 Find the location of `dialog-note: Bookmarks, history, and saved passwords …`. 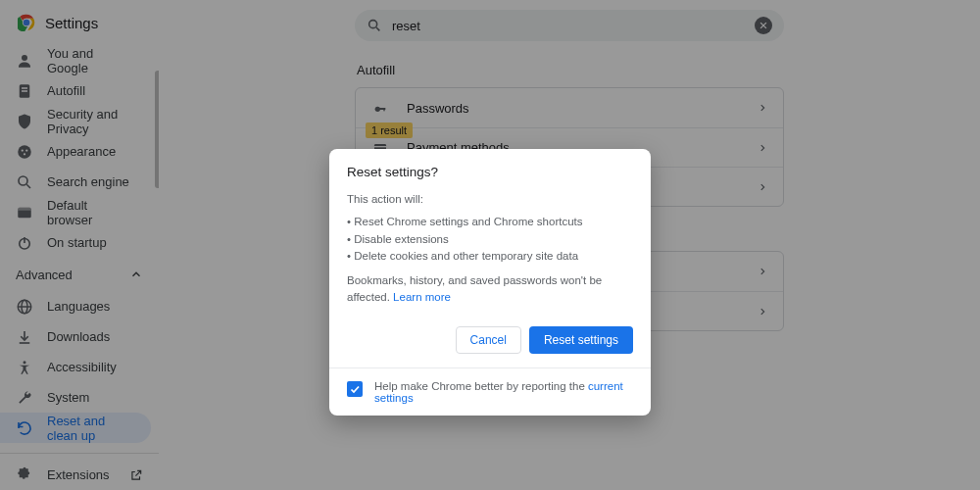

dialog-note: Bookmarks, history, and saved passwords … is located at coordinates (490, 290).